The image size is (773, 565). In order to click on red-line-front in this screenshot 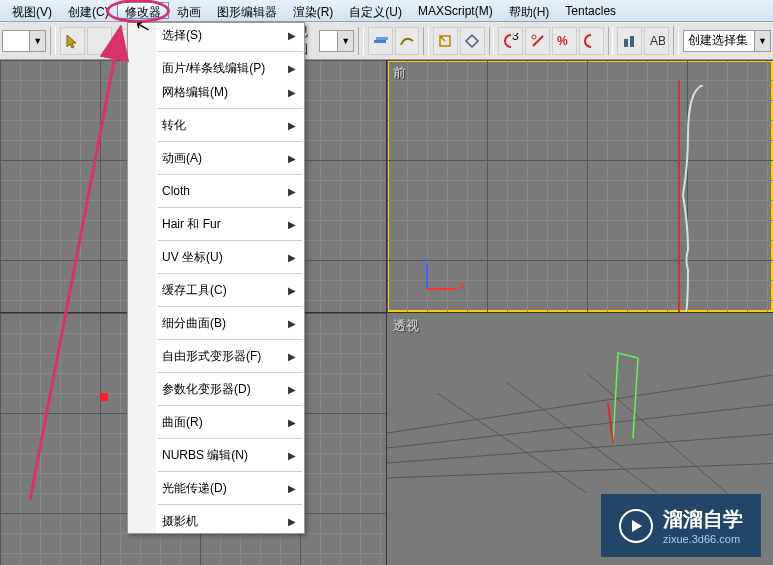, I will do `click(679, 196)`.